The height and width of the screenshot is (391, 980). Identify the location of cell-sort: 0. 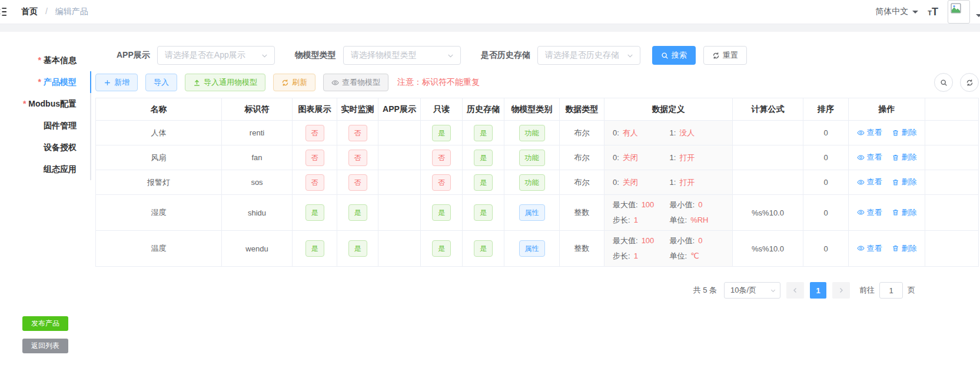
(826, 248).